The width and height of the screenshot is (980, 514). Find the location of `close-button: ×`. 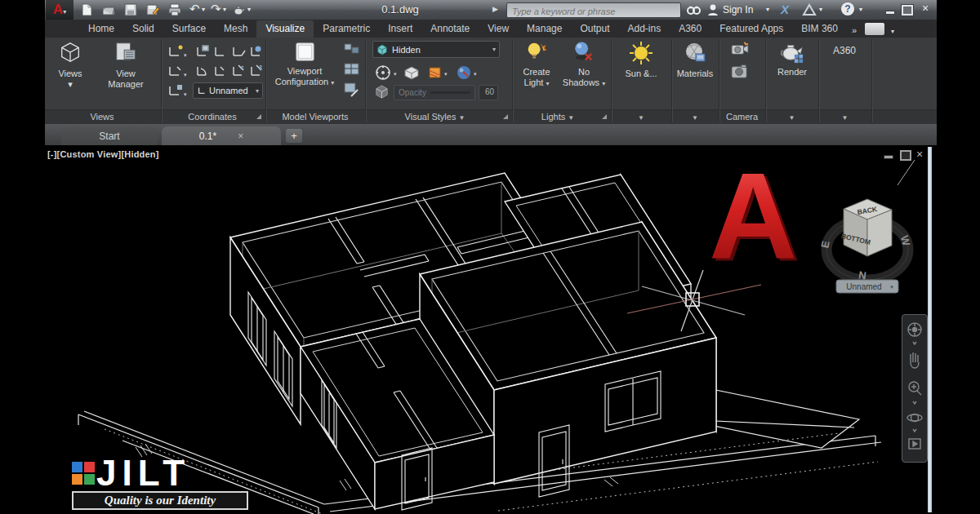

close-button: × is located at coordinates (925, 8).